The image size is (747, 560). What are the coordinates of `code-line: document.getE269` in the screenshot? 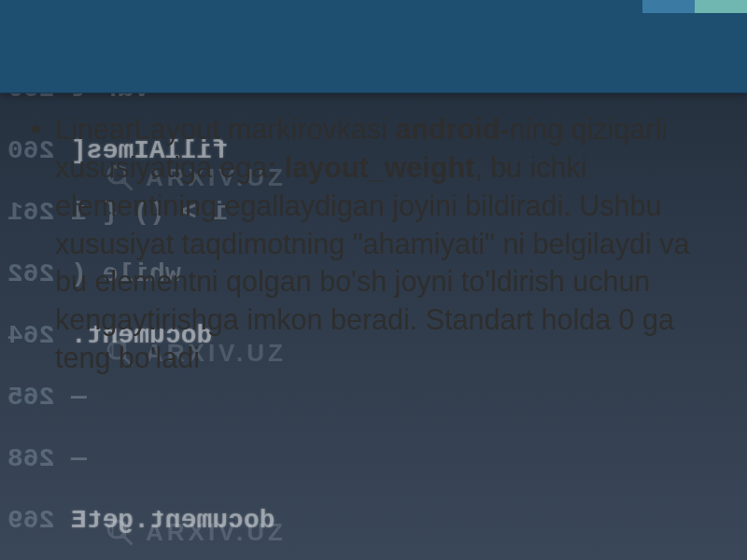 It's located at (374, 521).